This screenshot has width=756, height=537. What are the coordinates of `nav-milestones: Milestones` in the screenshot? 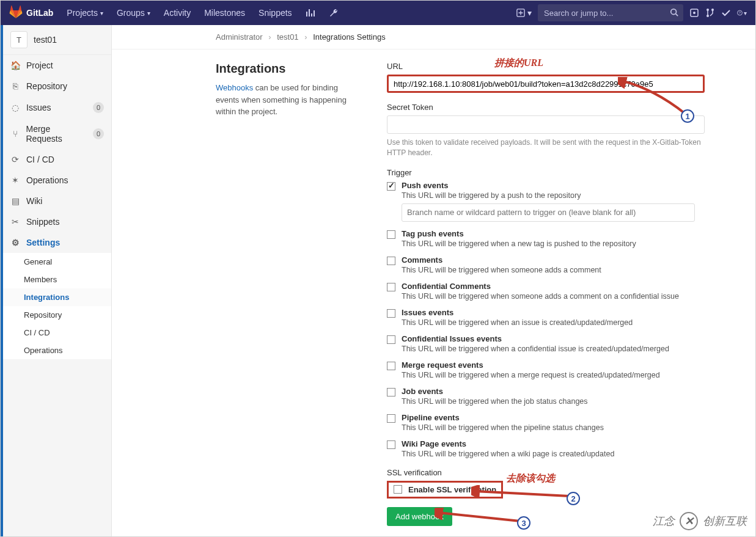 It's located at (225, 13).